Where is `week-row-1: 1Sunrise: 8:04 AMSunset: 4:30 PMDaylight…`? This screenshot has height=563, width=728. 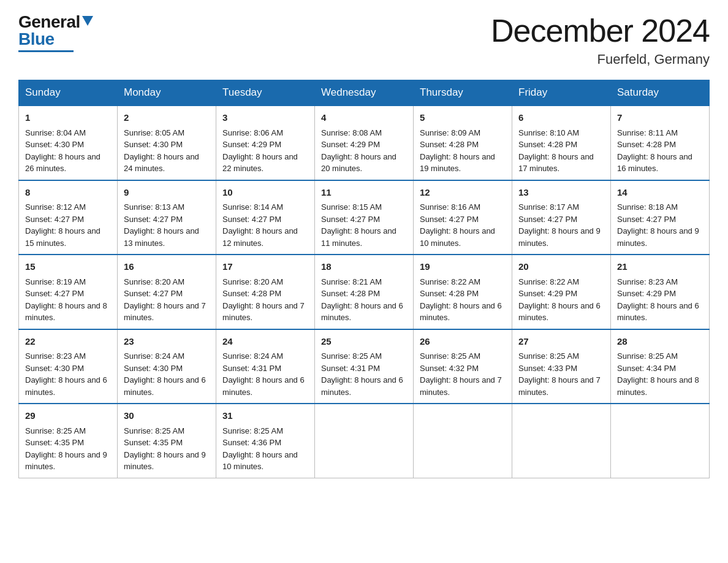
week-row-1: 1Sunrise: 8:04 AMSunset: 4:30 PMDaylight… is located at coordinates (364, 143).